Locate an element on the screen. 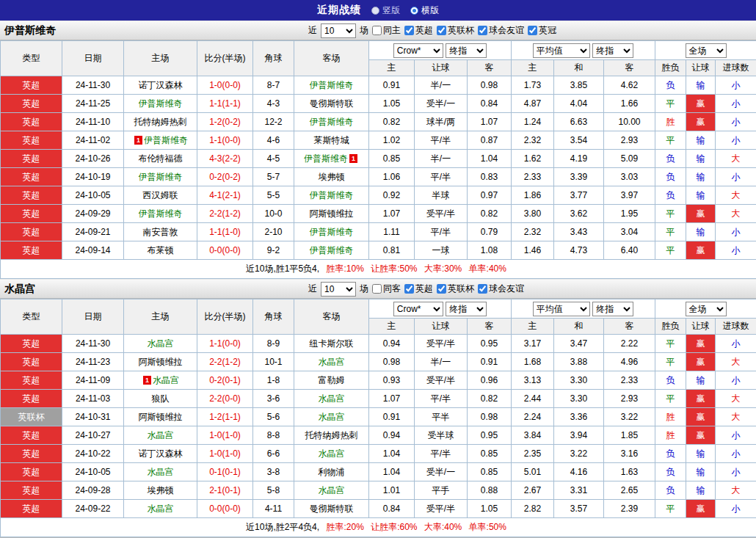  euro-draw-odds: 4.04 is located at coordinates (579, 104).